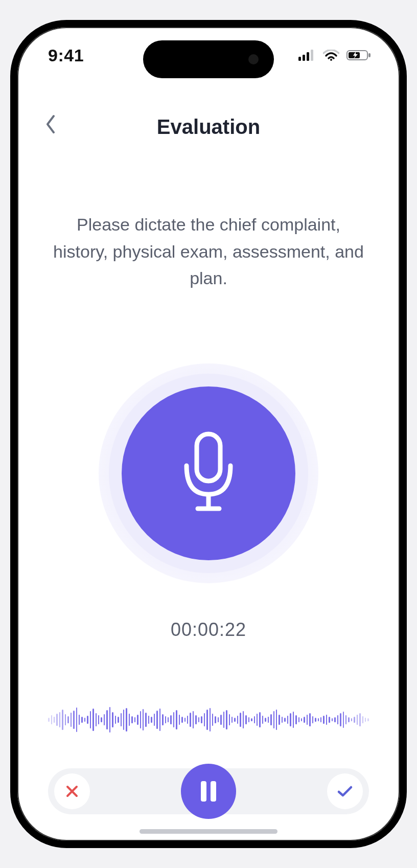  I want to click on status-indicators, so click(335, 55).